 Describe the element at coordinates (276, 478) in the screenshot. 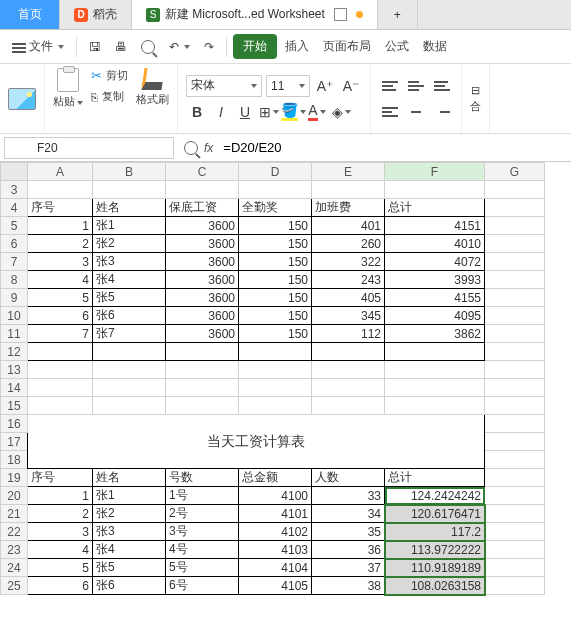

I see `cell: 总金额` at that location.